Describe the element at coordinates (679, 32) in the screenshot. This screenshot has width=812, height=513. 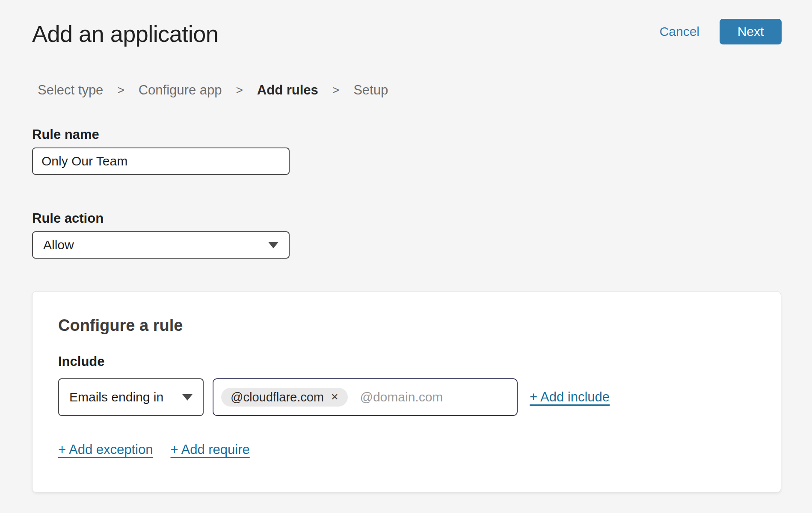
I see `cancel-button: Cancel` at that location.